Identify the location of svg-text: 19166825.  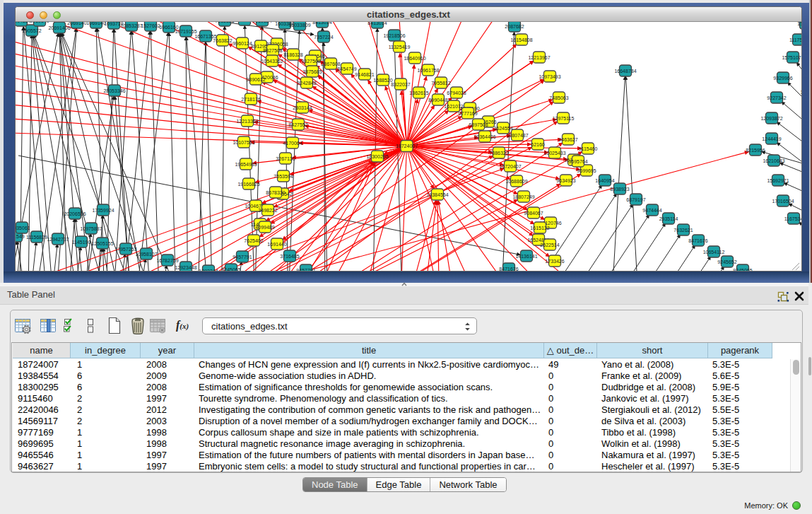
(249, 184).